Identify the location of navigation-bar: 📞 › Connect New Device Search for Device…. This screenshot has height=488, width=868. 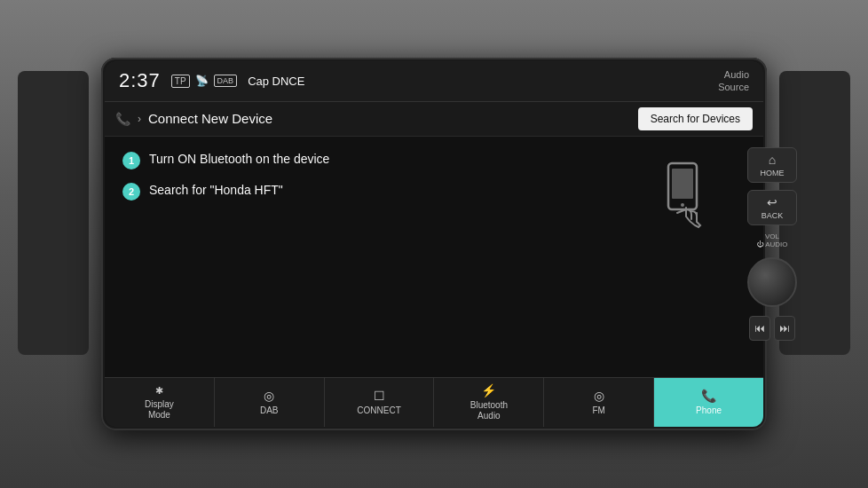
(434, 119).